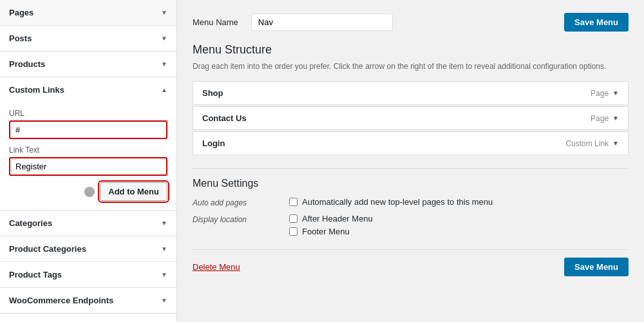 The height and width of the screenshot is (322, 644). I want to click on products-chevron-icon: ▼, so click(164, 64).